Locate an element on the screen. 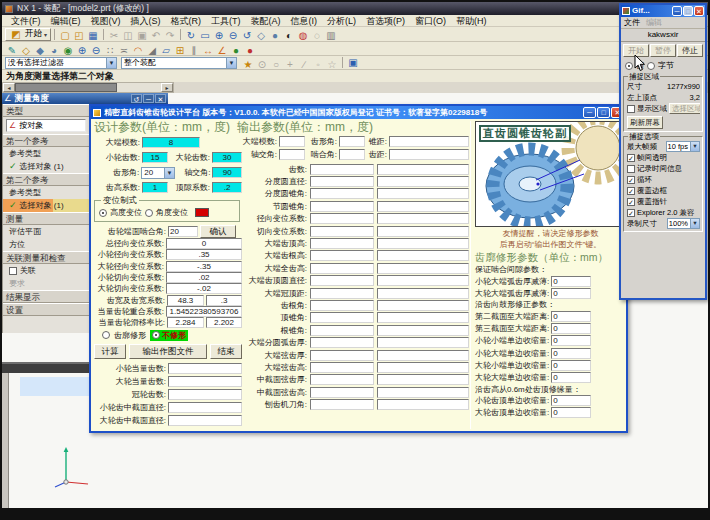  shaded-view-icon: ● is located at coordinates (275, 36).